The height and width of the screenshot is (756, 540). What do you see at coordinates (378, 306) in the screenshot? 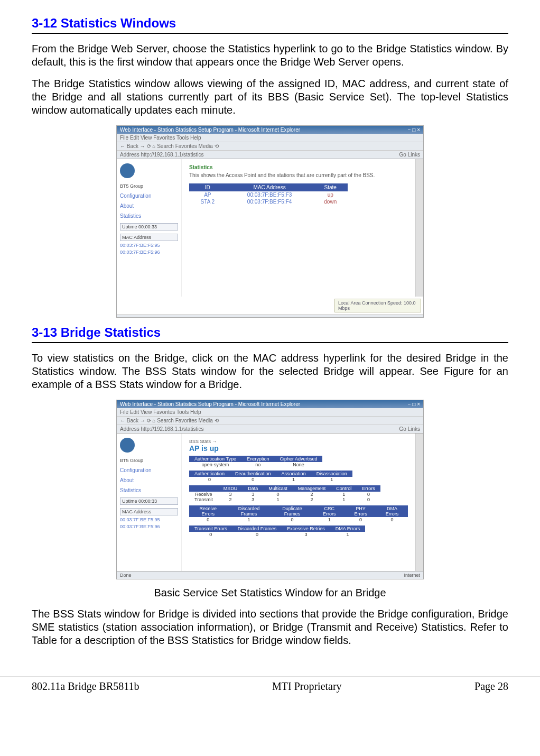
I see `systray-popup: Local Area Connection Speed: 100.0 Mbps` at bounding box center [378, 306].